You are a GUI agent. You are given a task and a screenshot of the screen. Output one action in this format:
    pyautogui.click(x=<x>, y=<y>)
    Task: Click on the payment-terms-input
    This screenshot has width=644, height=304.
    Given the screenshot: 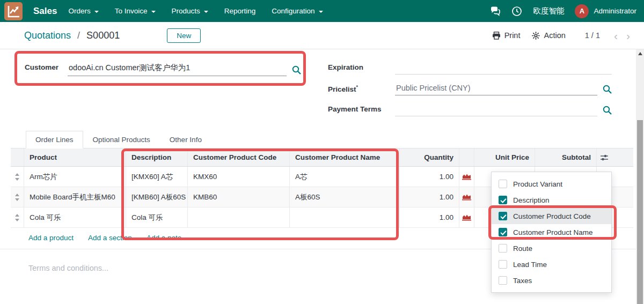 What is the action you would take?
    pyautogui.click(x=496, y=110)
    